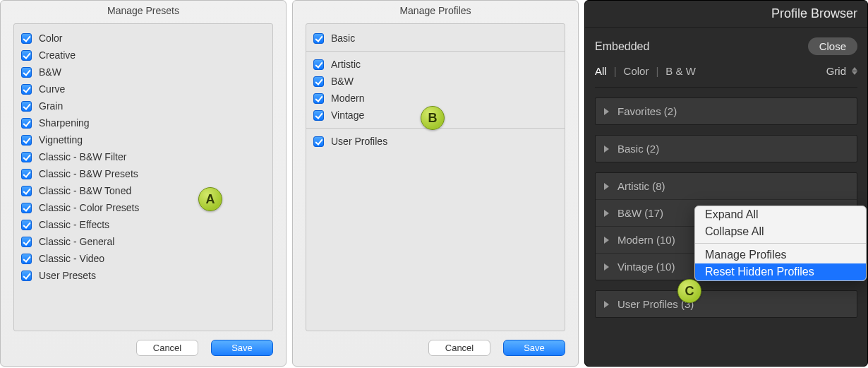 Image resolution: width=868 pixels, height=368 pixels. Describe the element at coordinates (210, 199) in the screenshot. I see `badge-a: A` at that location.